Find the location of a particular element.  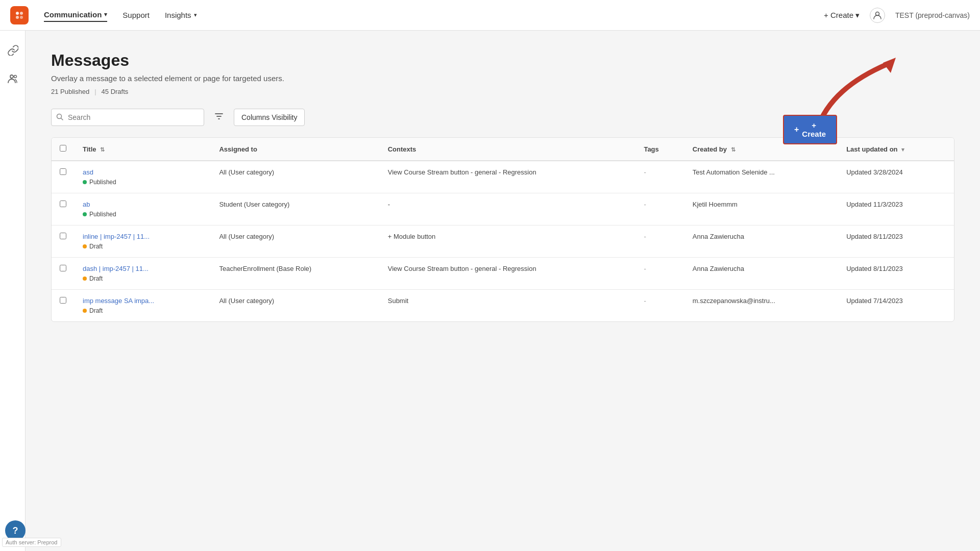

col-created-by: Created by ⇅ is located at coordinates (762, 149).